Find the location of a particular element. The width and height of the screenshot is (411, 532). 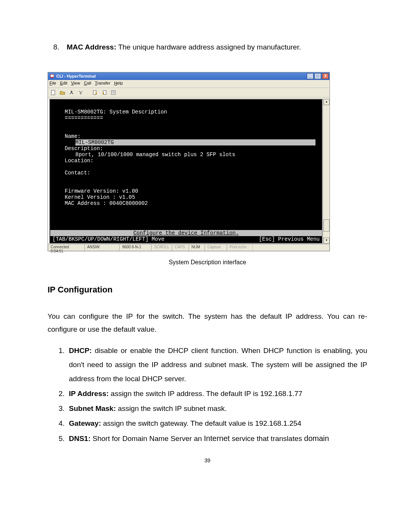

item-text: assign the switch IP address. The defaul… is located at coordinates (206, 394).